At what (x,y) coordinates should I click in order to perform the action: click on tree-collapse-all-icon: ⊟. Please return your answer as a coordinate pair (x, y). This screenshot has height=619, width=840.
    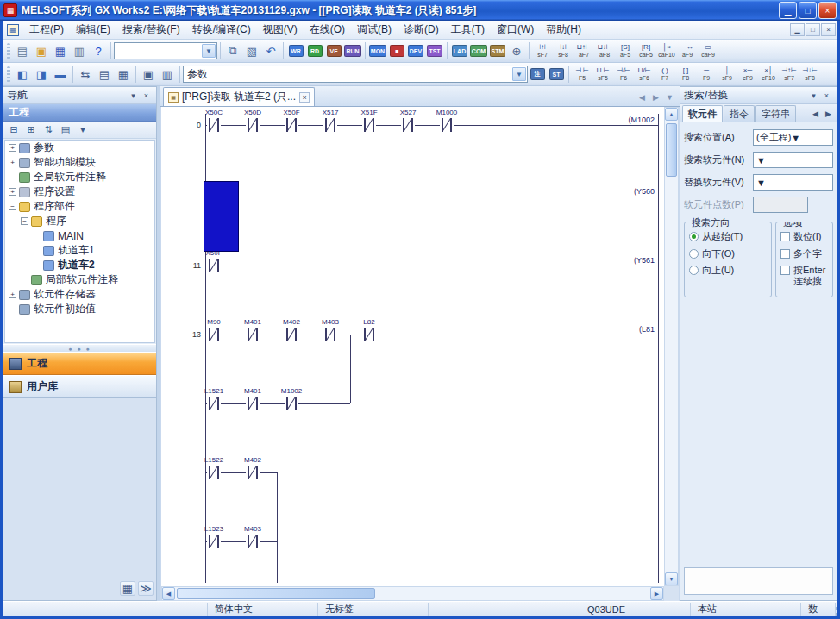
    Looking at the image, I should click on (14, 129).